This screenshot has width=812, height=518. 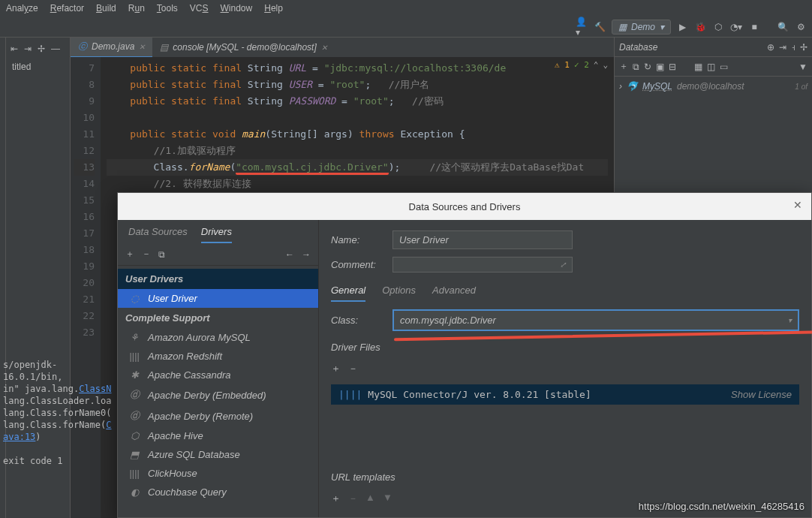 I want to click on user-icon: 👤▾, so click(x=582, y=27).